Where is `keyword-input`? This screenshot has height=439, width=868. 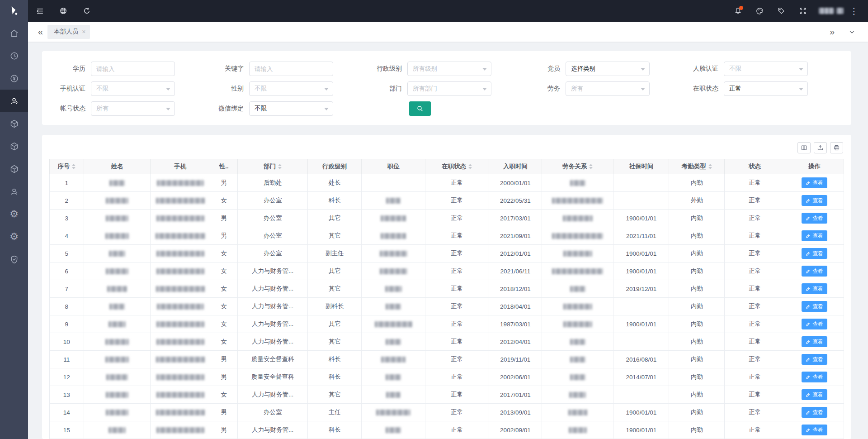 keyword-input is located at coordinates (291, 69).